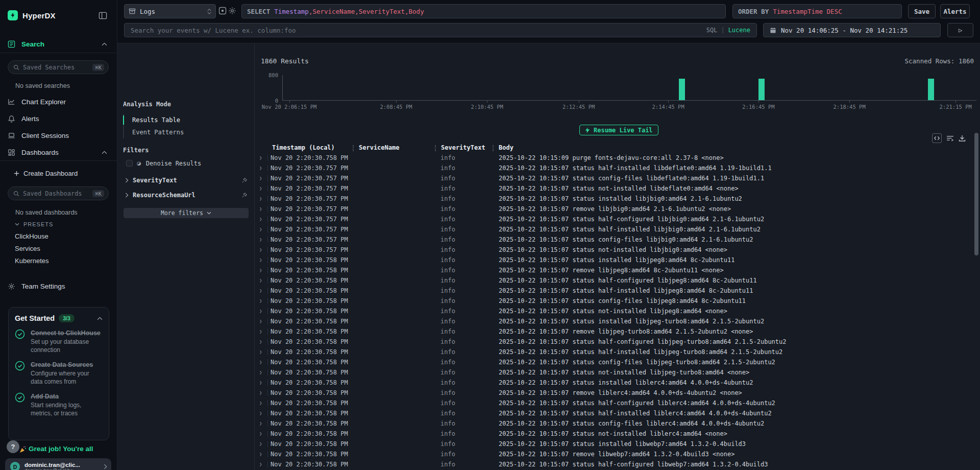 This screenshot has width=980, height=470. Describe the element at coordinates (950, 138) in the screenshot. I see `wrap-lines-button` at that location.